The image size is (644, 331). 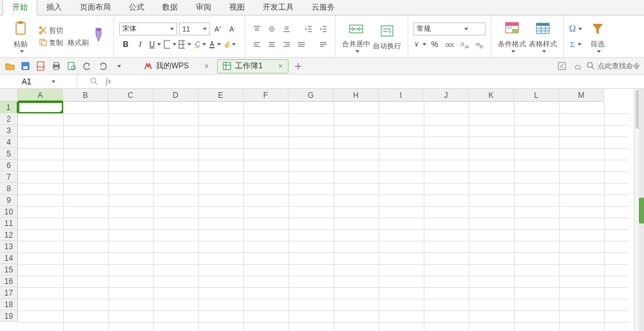 What do you see at coordinates (323, 8) in the screenshot?
I see `menu-tab-8: 云服务` at bounding box center [323, 8].